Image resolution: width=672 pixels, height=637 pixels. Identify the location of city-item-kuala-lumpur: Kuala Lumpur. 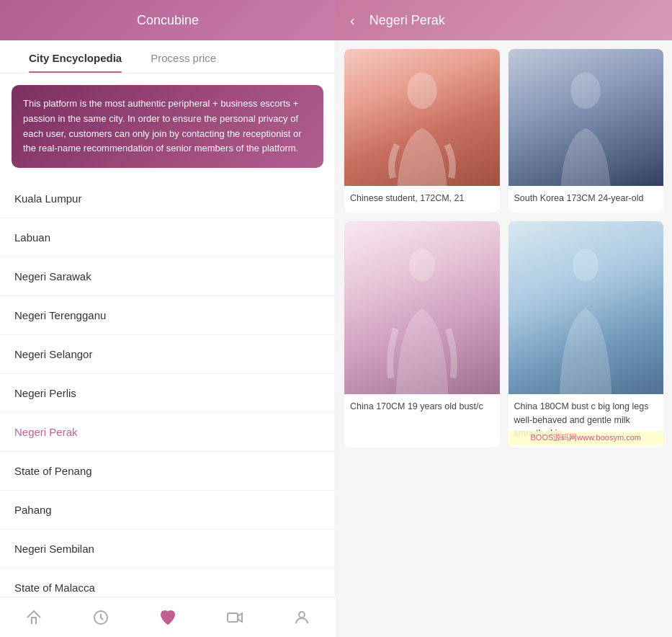
(167, 199).